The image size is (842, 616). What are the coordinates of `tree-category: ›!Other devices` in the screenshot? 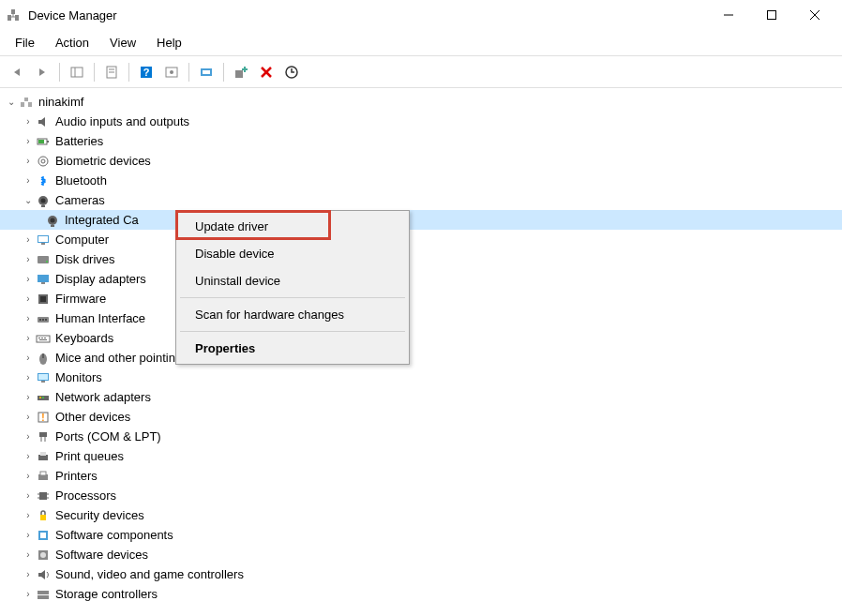 It's located at (421, 416).